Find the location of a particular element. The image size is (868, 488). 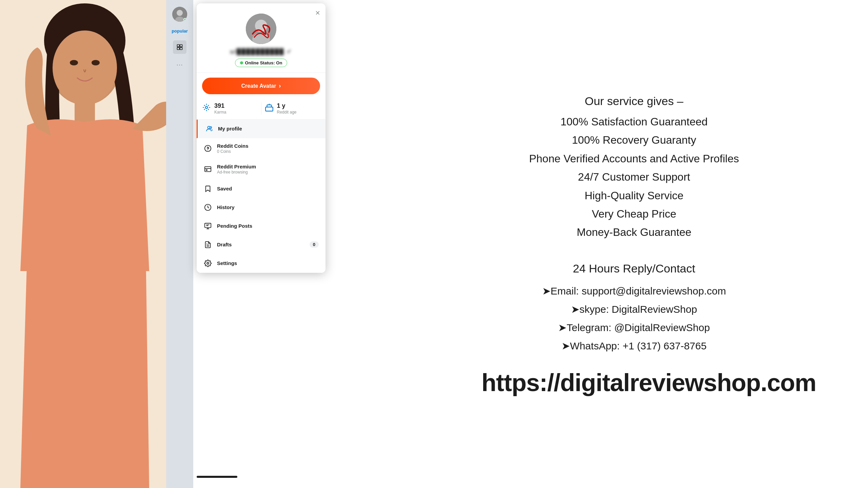

menu-item-history: History is located at coordinates (261, 207).